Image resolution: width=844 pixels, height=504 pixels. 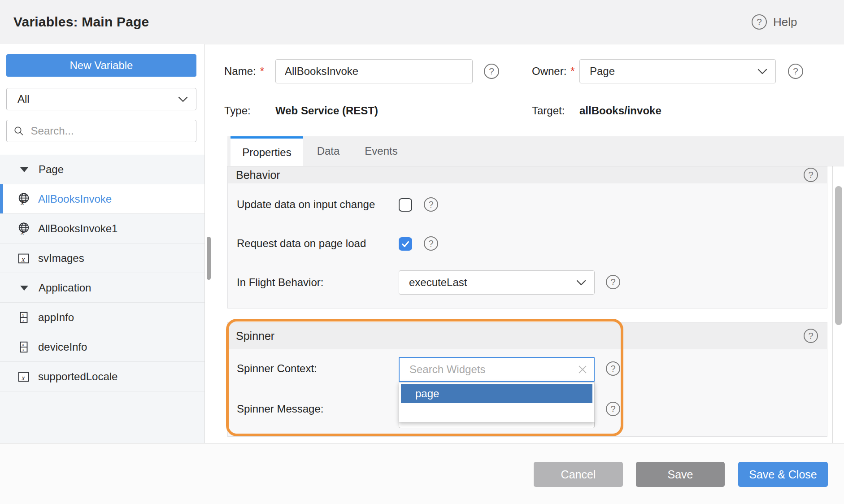 What do you see at coordinates (785, 22) in the screenshot?
I see `help-label: Help` at bounding box center [785, 22].